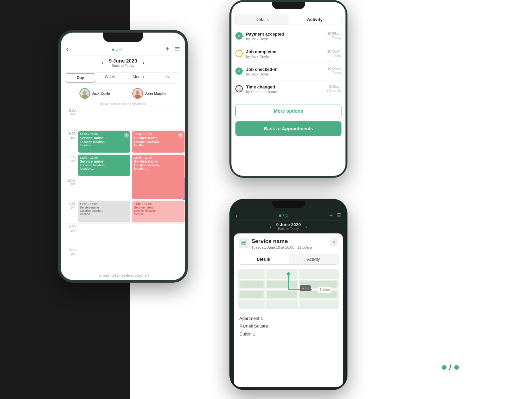 The height and width of the screenshot is (399, 532). I want to click on phone3-prev-button: ‹, so click(271, 227).